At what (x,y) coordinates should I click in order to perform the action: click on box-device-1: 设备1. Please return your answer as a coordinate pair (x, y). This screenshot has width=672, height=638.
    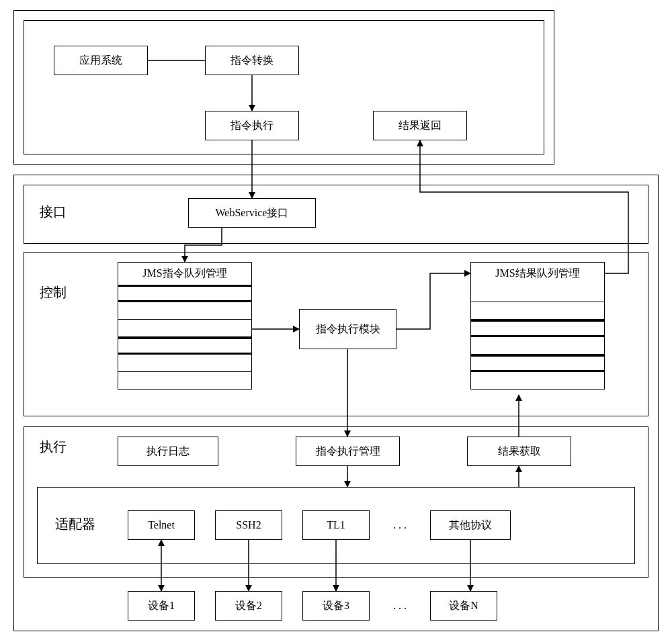
    Looking at the image, I should click on (161, 606).